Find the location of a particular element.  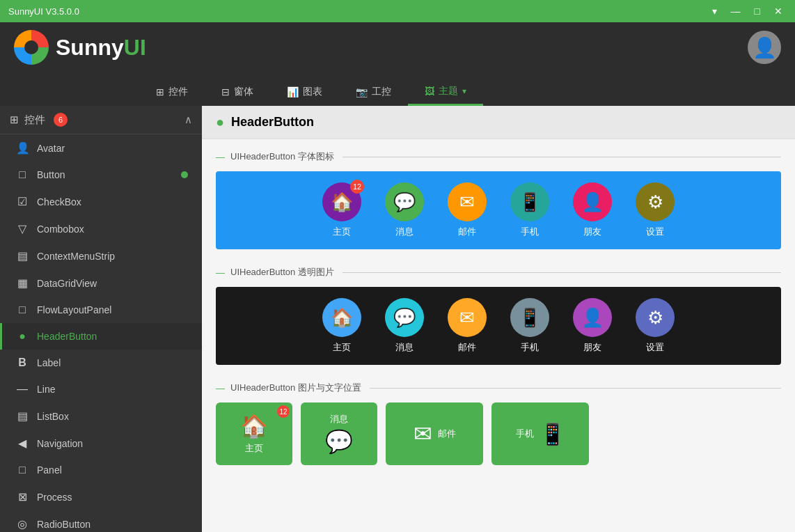

checkbox-sidebar-icon: ☑ is located at coordinates (22, 202).